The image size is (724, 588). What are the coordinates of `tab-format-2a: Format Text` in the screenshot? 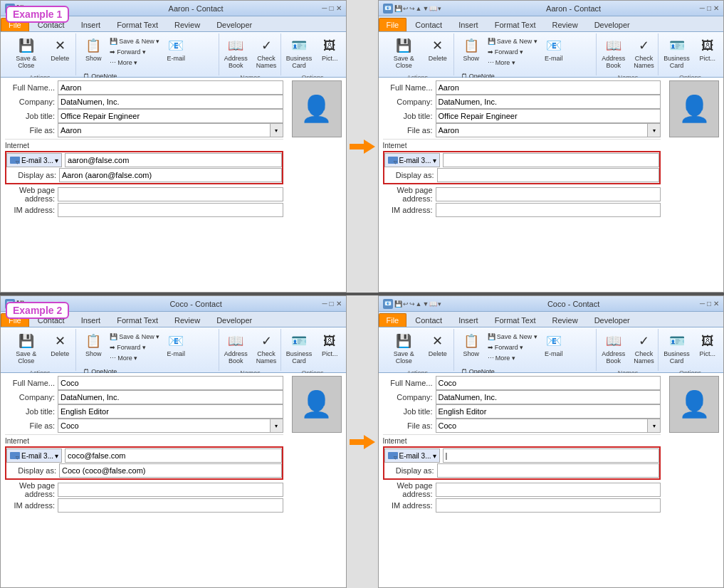 It's located at (515, 320).